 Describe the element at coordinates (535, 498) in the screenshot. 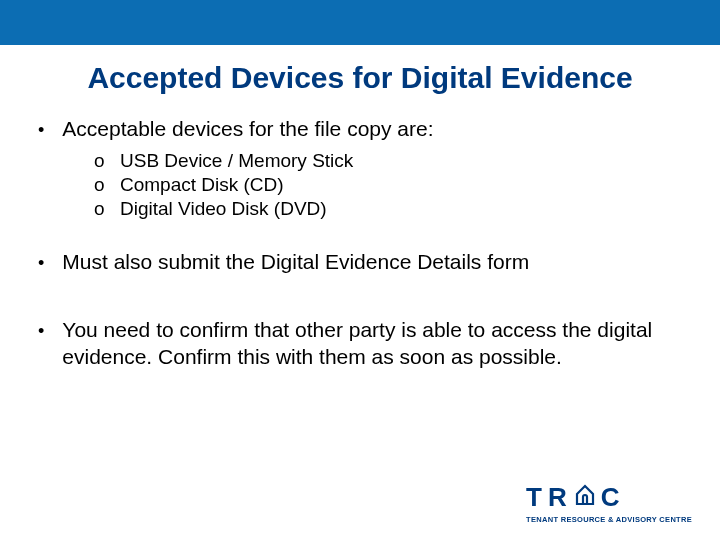

I see `logo-letter-t: T` at that location.